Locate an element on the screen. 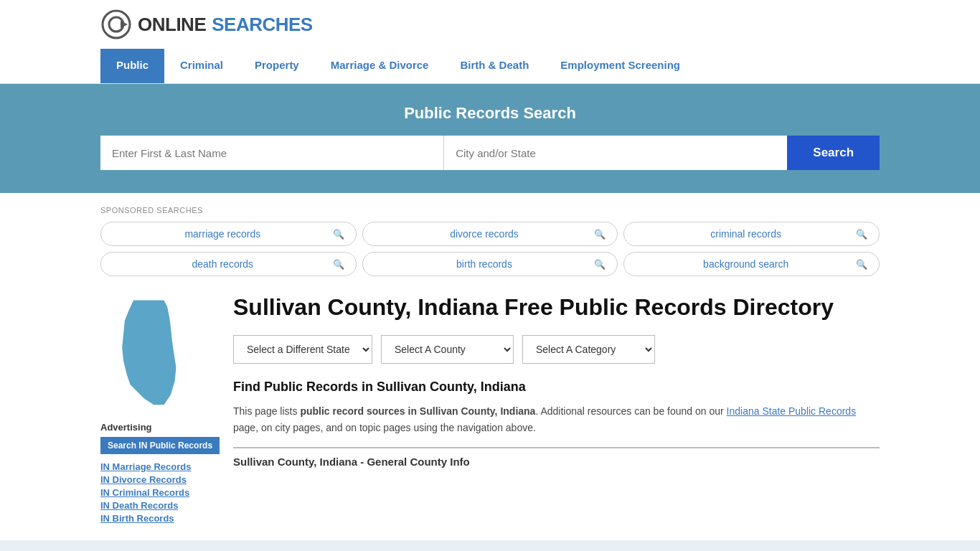 This screenshot has height=551, width=980. sponsored-label: SPONSORED SEARCHES is located at coordinates (490, 210).